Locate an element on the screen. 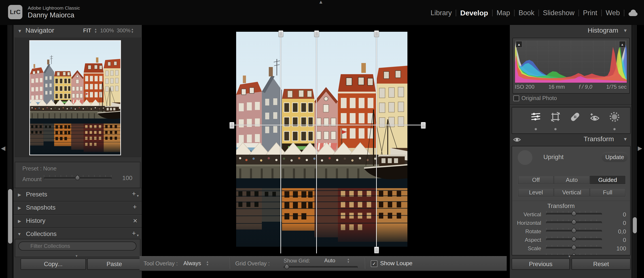 The image size is (644, 278). transform-disclosure-icon: ▼ is located at coordinates (626, 139).